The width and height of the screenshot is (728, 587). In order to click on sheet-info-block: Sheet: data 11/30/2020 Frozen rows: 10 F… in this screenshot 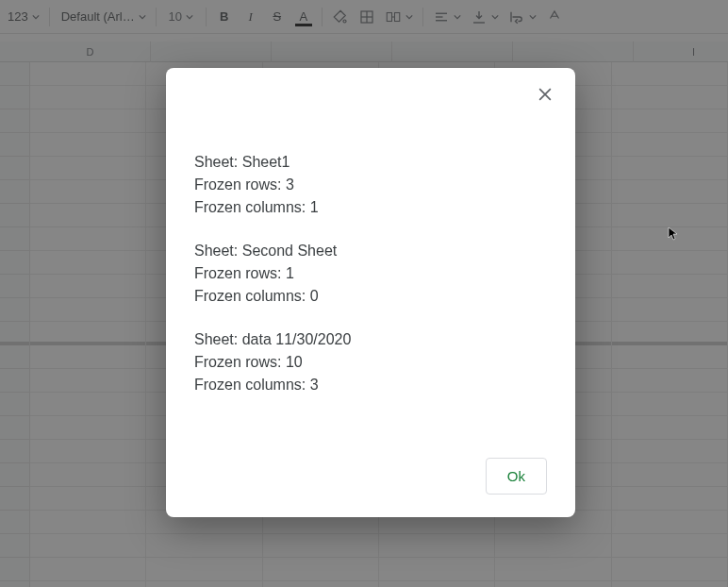, I will do `click(371, 362)`.